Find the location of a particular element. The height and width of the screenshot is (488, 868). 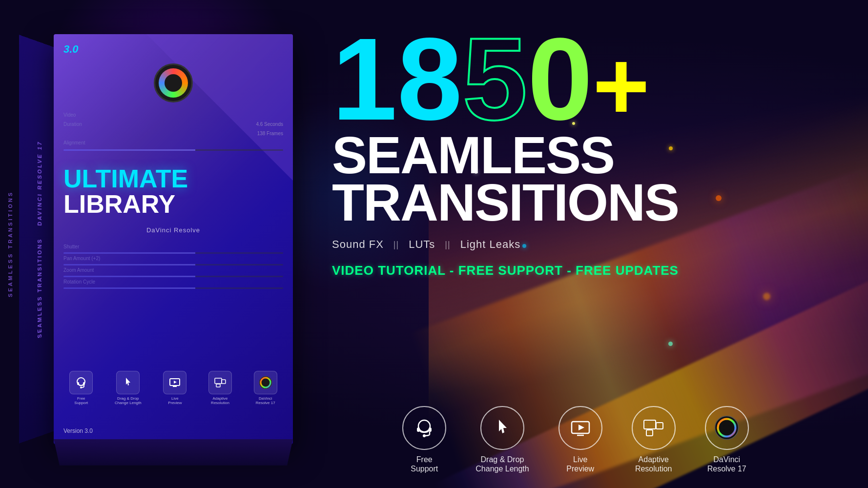

ui-row-frames: 138 Frames is located at coordinates (173, 134).